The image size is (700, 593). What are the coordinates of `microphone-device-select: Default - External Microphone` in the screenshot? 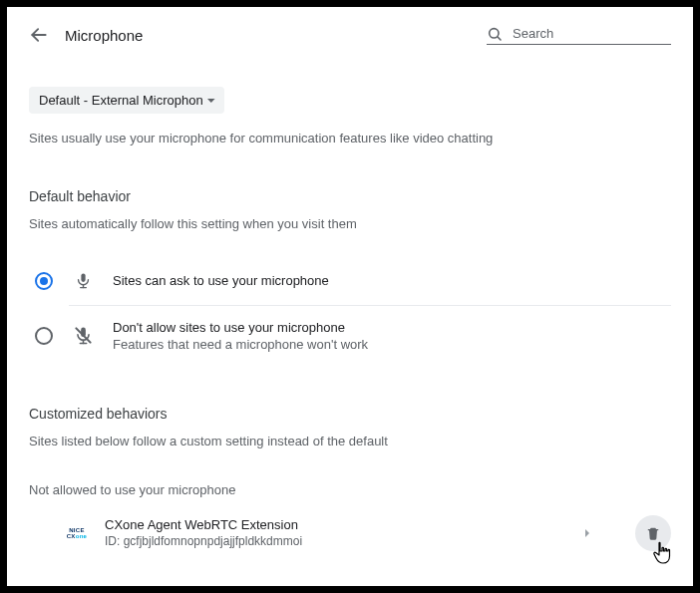 It's located at (127, 100).